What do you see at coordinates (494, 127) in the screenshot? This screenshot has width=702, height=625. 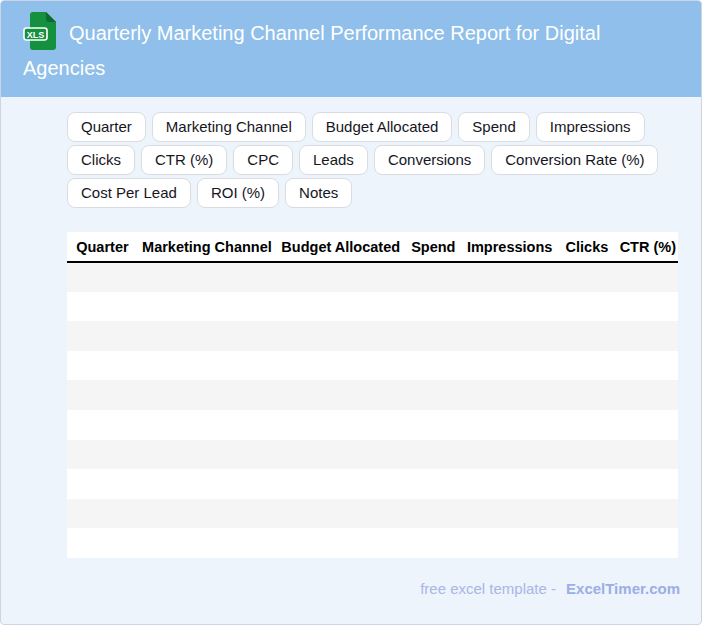 I see `chip-spend: Spend` at bounding box center [494, 127].